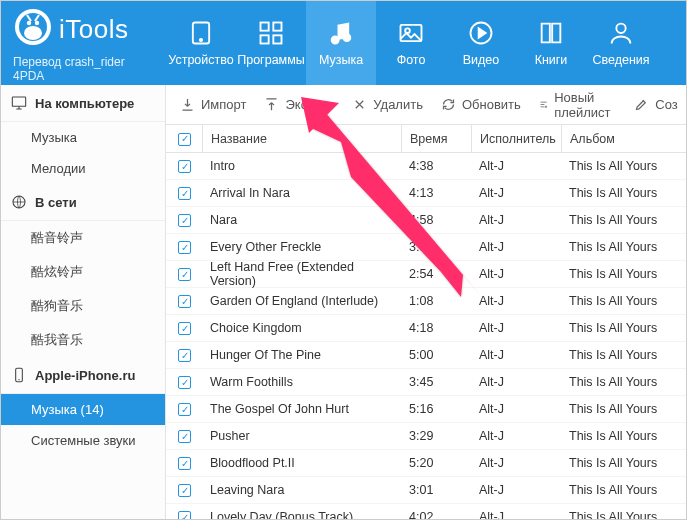  I want to click on nav-info: Сведения, so click(621, 43).